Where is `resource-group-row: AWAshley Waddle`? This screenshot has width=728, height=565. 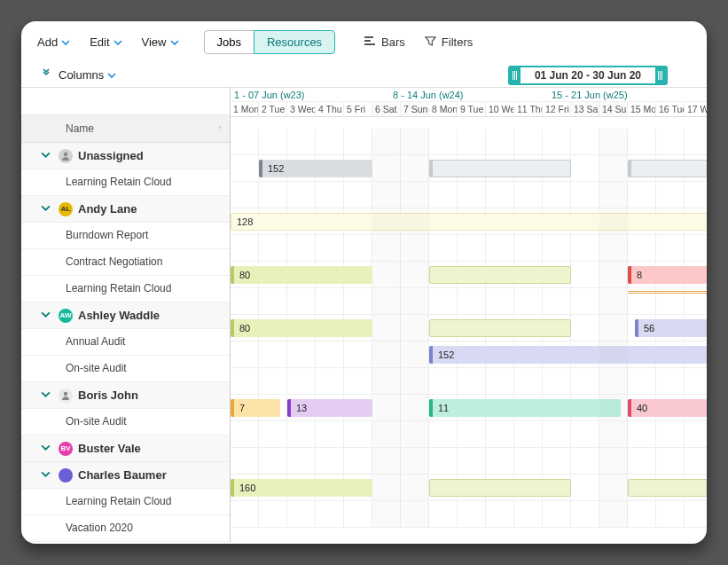 resource-group-row: AWAshley Waddle is located at coordinates (126, 316).